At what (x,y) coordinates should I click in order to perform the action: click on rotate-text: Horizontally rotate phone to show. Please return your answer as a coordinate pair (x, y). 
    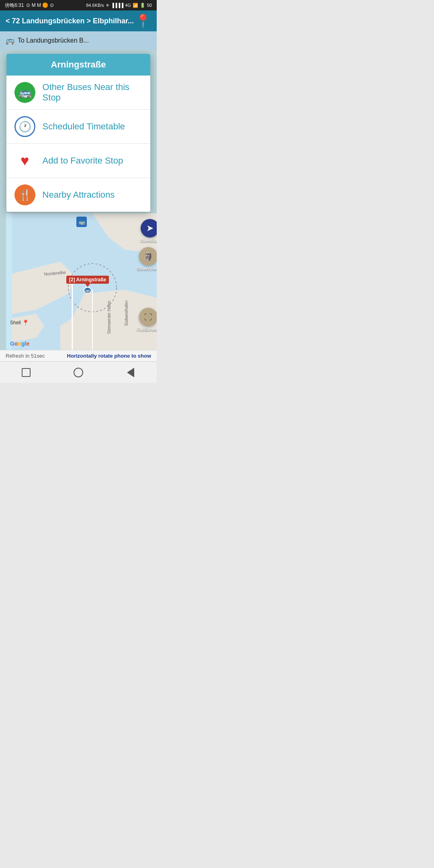
    Looking at the image, I should click on (109, 356).